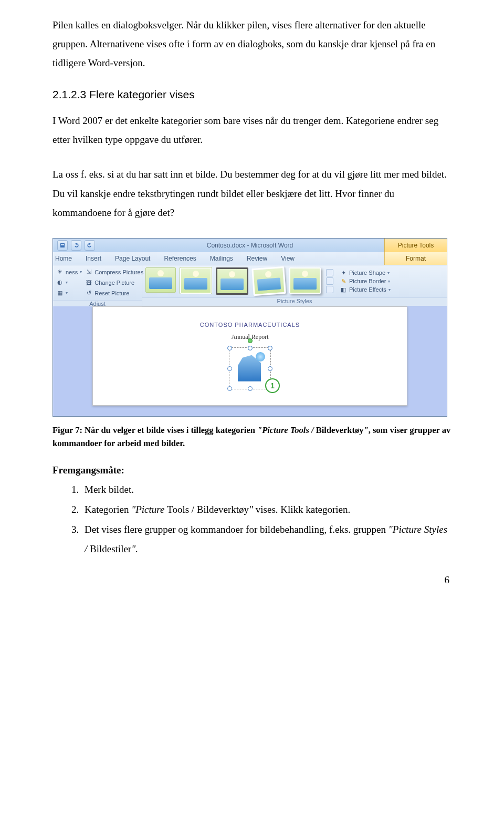  I want to click on step-1: Merk bildet., so click(267, 490).